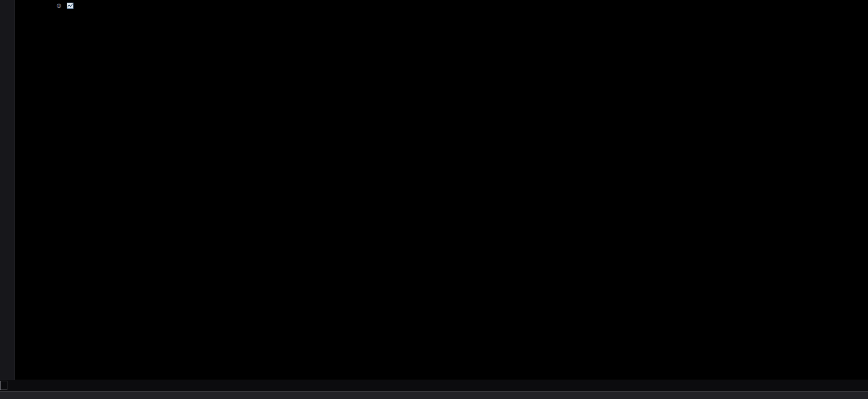  What do you see at coordinates (65, 6) in the screenshot?
I see `chart-header: ⊕` at bounding box center [65, 6].